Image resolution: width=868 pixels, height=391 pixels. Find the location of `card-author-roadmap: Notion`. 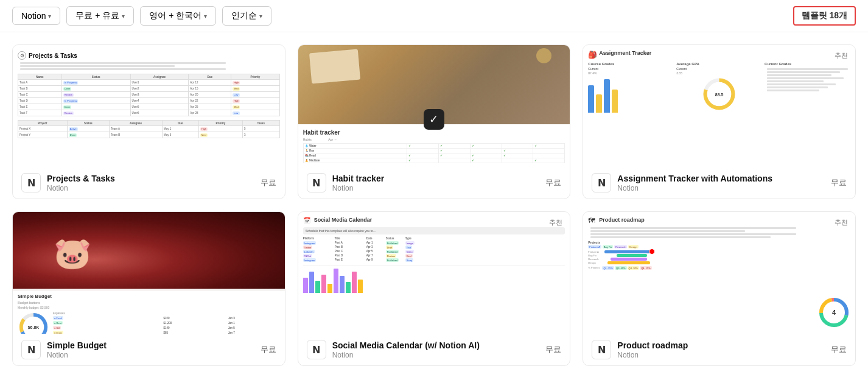

card-author-roadmap: Notion is located at coordinates (721, 355).